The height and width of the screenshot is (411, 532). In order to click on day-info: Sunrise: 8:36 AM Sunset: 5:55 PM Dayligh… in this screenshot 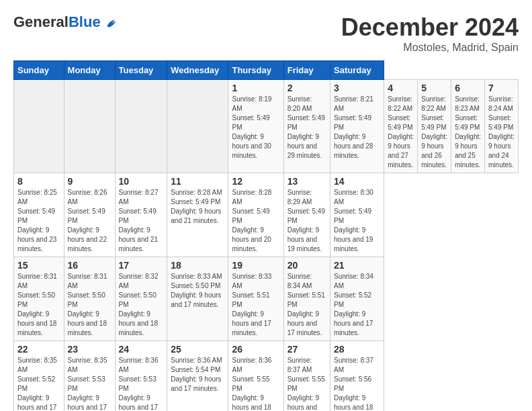, I will do `click(255, 383)`.